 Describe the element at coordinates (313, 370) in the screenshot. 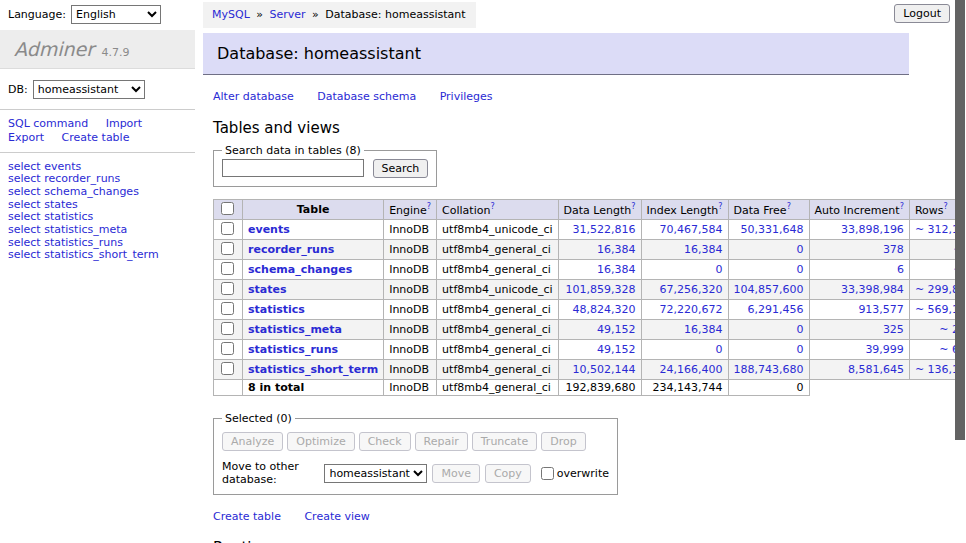

I see `table-name-link: statistics_short_term` at that location.